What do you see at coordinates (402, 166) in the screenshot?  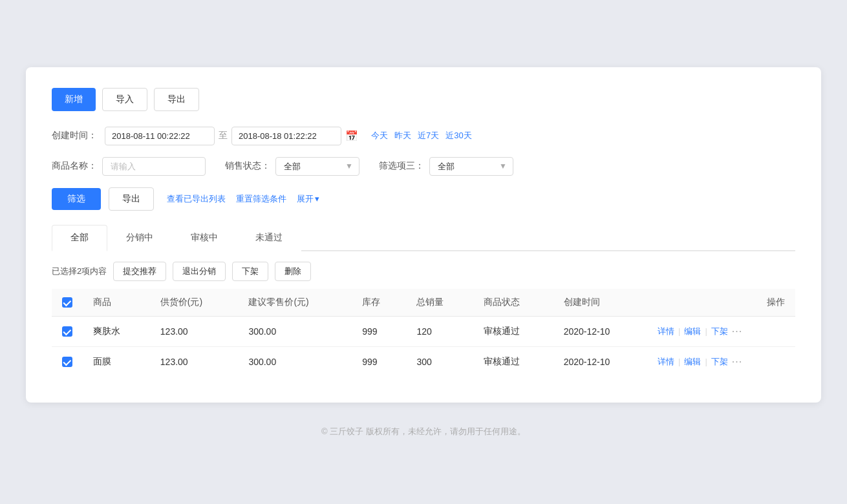 I see `filter3-label: 筛选项三：` at bounding box center [402, 166].